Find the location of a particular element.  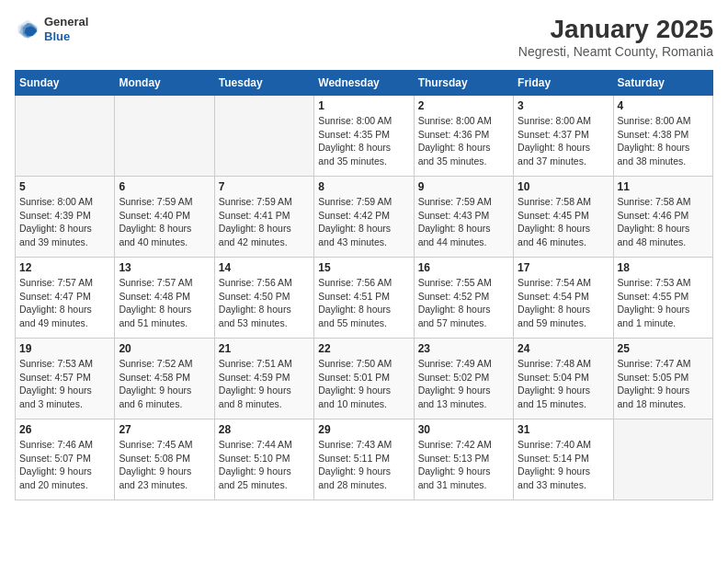

day-info: Sunrise: 7:57 AM Sunset: 4:47 PM Dayligh… is located at coordinates (64, 304).